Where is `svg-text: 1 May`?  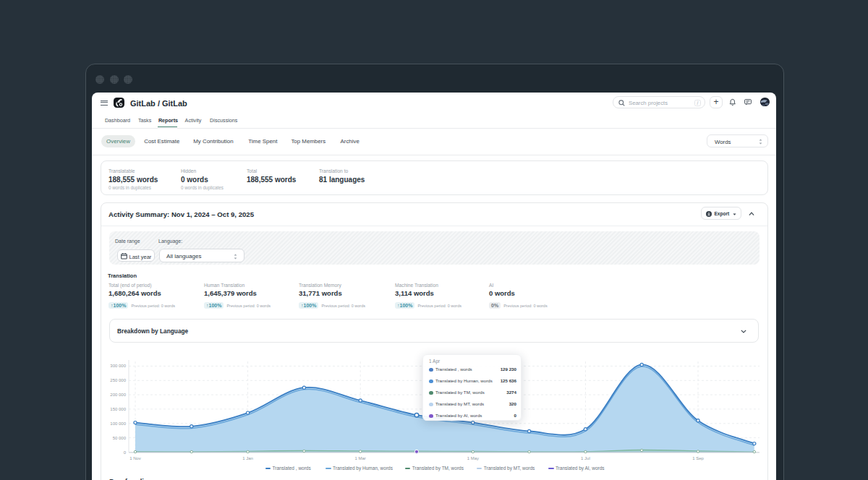
svg-text: 1 May is located at coordinates (473, 458).